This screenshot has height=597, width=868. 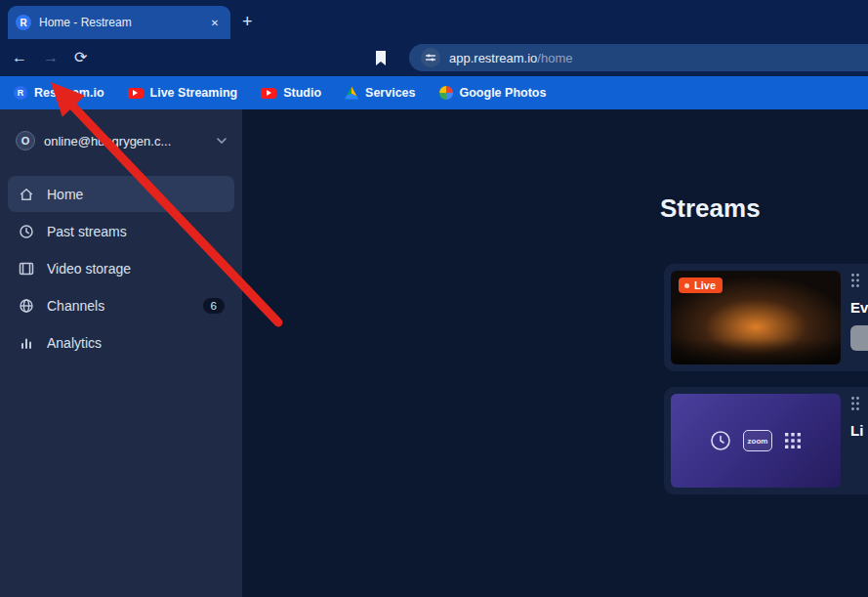 I want to click on bookmark-icon, so click(x=381, y=59).